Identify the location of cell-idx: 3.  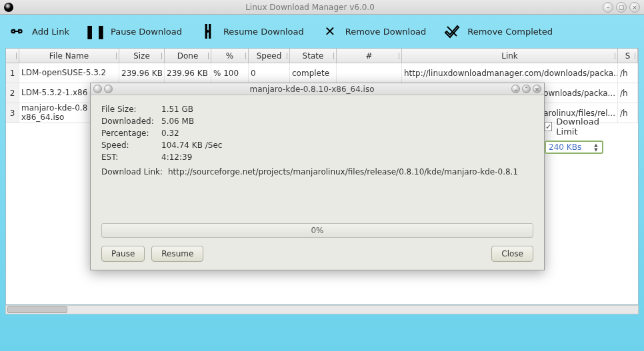
(13, 113).